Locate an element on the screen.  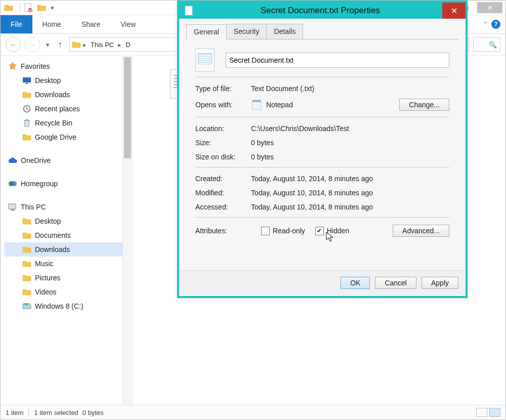
cloud-icon is located at coordinates (13, 160).